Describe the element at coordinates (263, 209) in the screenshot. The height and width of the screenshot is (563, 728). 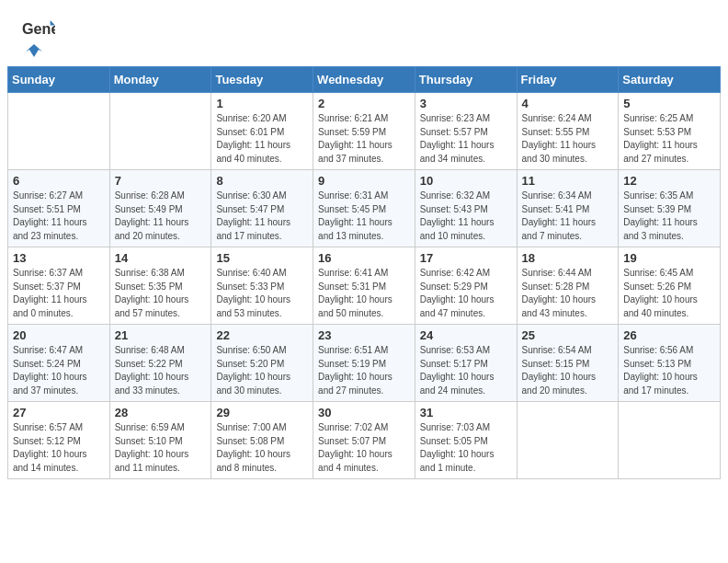
I see `calendar-cell: 8Sunrise: 6:30 AM Sunset: 5:47 PM Daylig…` at that location.